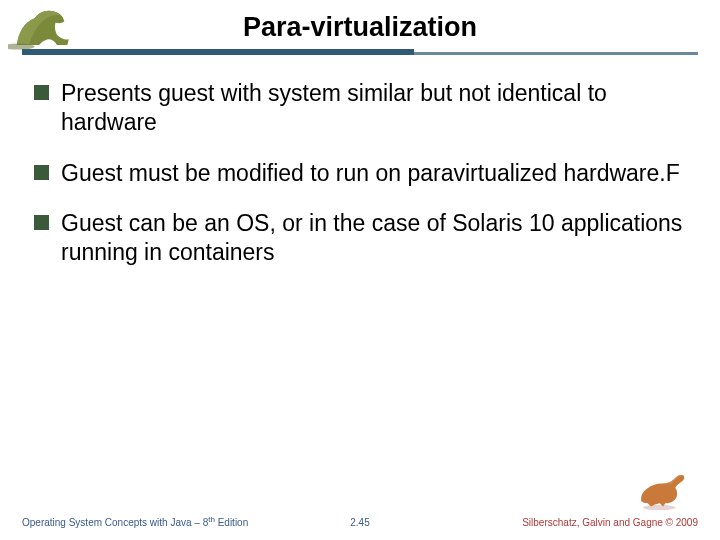  I want to click on slide-title: Para-virtualization, so click(360, 30).